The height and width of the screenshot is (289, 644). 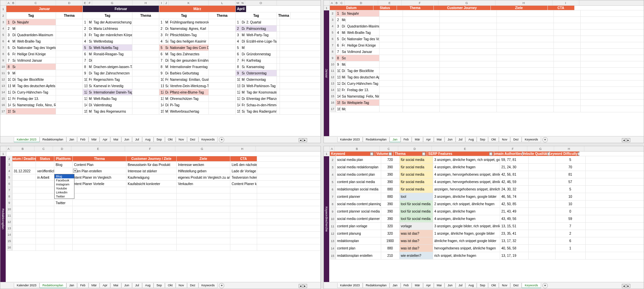 I want to click on day-number: 7, so click(x=85, y=60).